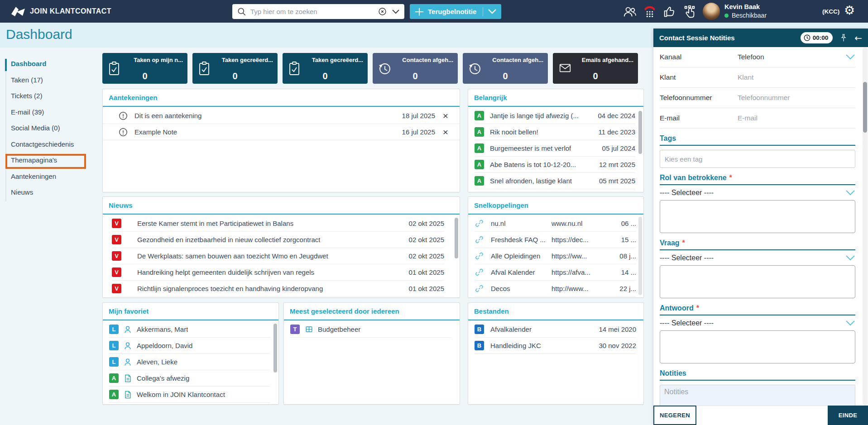 The height and width of the screenshot is (425, 868). Describe the element at coordinates (190, 395) in the screenshot. I see `favorite-row: A Welkom in JOIN Klantcontact` at that location.